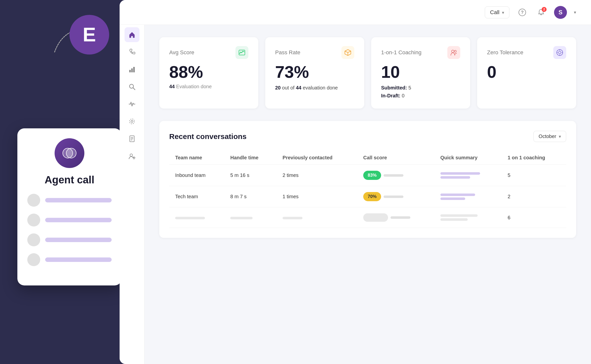 The width and height of the screenshot is (591, 364). Describe the element at coordinates (454, 53) in the screenshot. I see `coaching-icon` at that location.